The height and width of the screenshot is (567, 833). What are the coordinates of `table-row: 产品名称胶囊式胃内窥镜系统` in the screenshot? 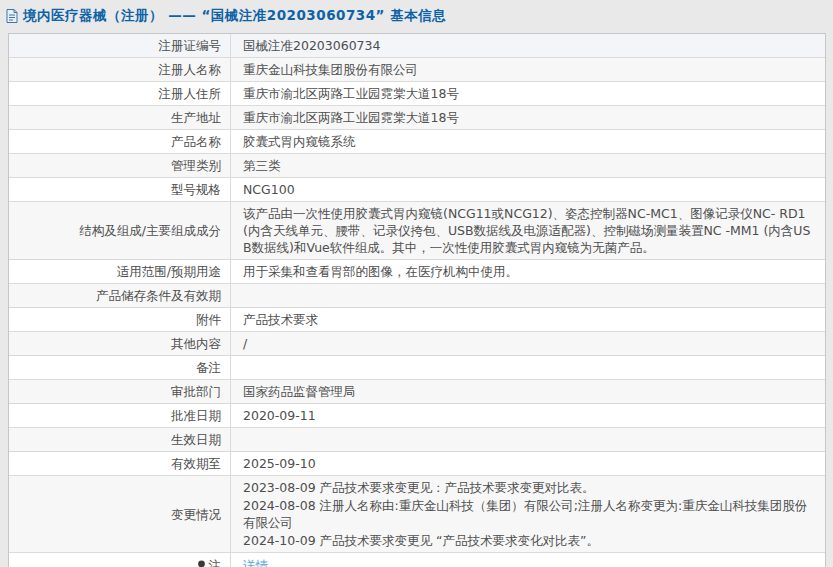 It's located at (417, 142).